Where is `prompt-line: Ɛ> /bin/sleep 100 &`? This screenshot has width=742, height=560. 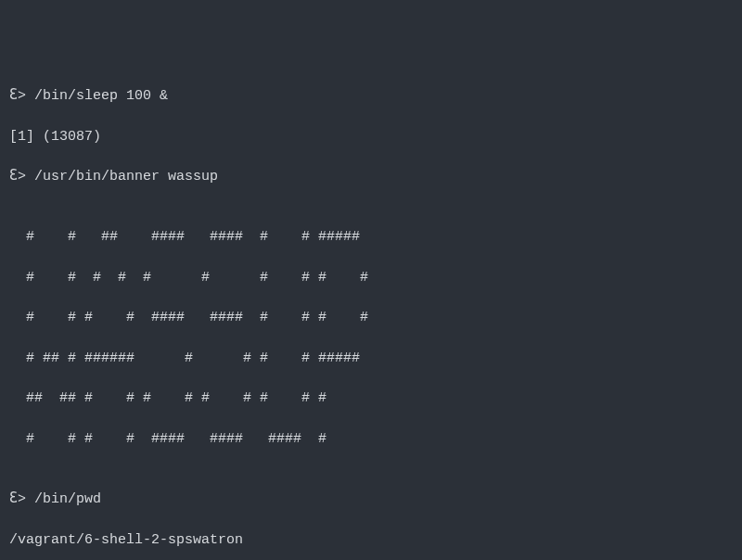
prompt-line: Ɛ> /bin/sleep 100 & is located at coordinates (371, 96).